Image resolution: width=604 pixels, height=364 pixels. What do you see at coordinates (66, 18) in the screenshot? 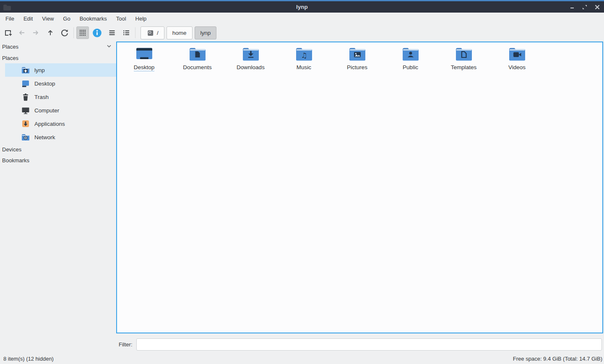
I see `menu-go: Go` at bounding box center [66, 18].